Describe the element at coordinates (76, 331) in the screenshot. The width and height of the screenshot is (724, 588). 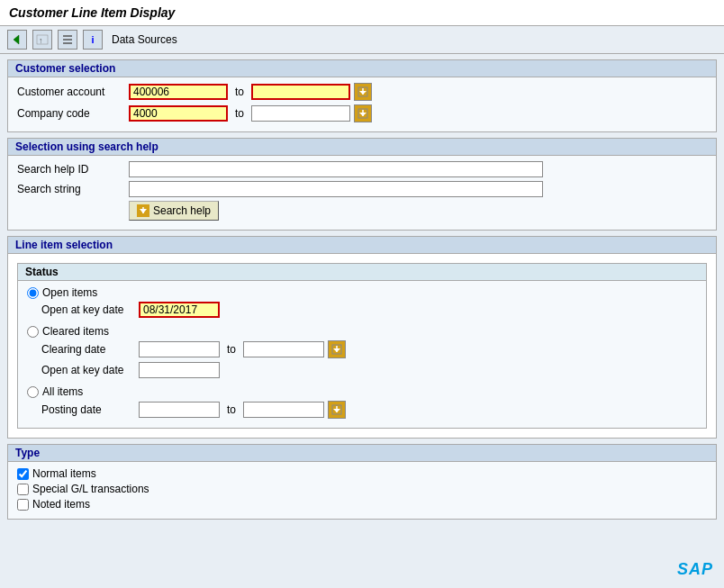
I see `cleared-items-label: Cleared items` at that location.